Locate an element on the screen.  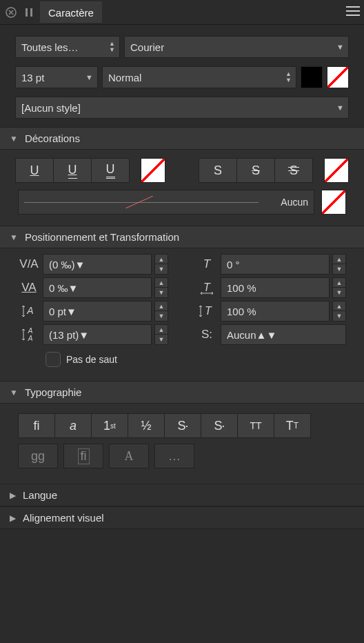
ligatures-button: fi is located at coordinates (37, 426).